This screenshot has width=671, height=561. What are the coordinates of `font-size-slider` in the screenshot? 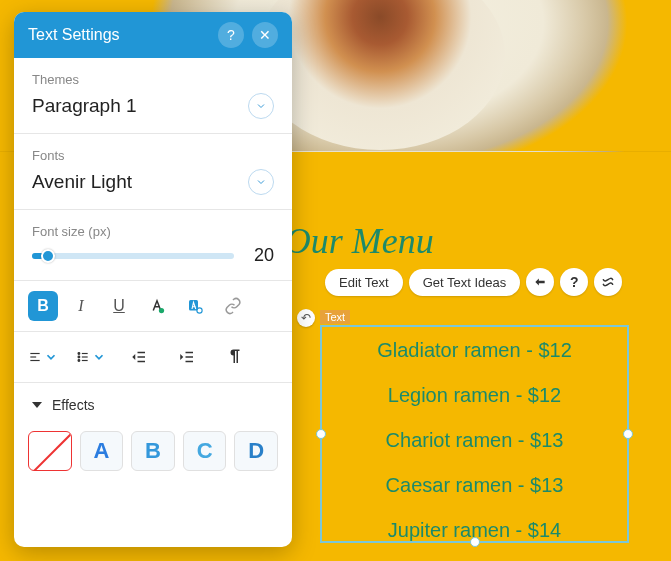 It's located at (133, 256).